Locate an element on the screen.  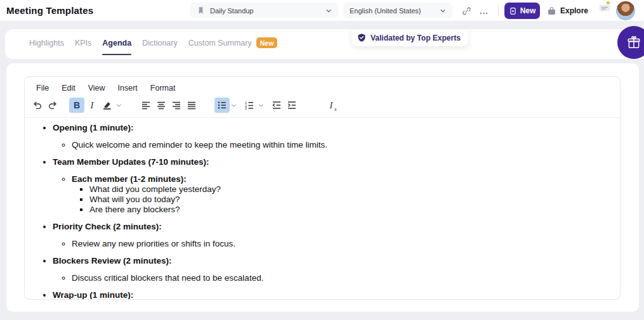
tab-custom-summary: Custom Summary New is located at coordinates (233, 44).